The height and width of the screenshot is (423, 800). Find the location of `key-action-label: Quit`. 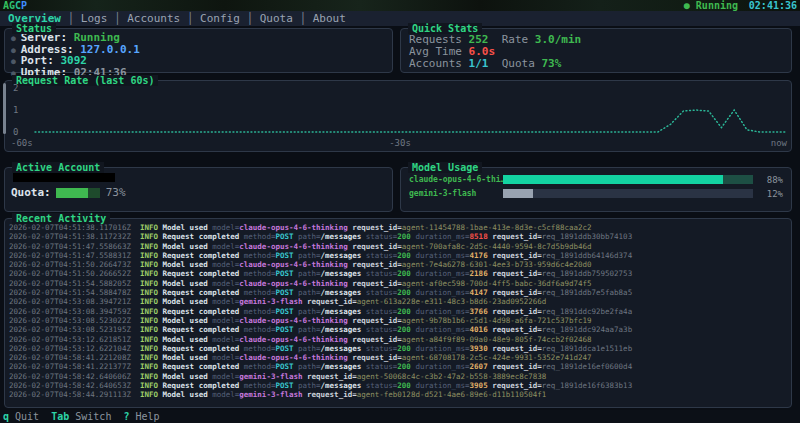

key-action-label: Quit is located at coordinates (27, 416).